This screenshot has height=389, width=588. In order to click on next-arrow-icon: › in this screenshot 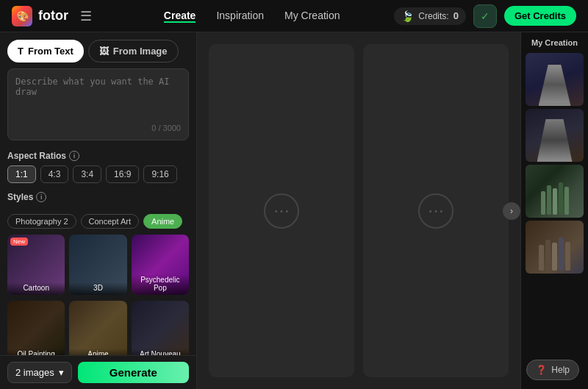, I will do `click(512, 211)`.